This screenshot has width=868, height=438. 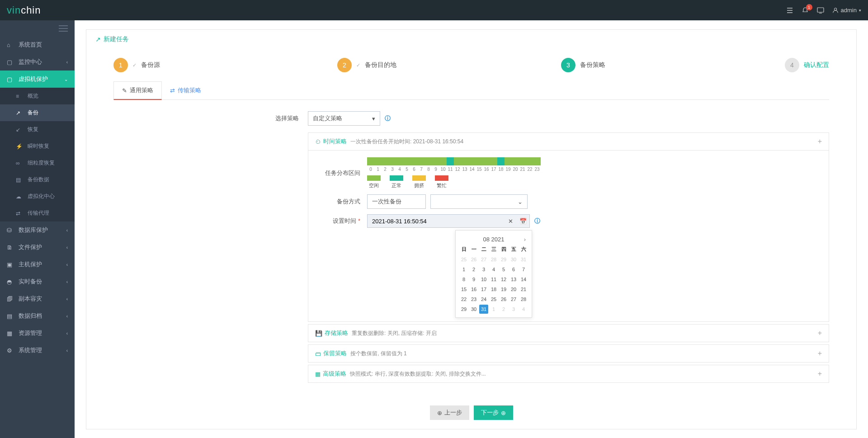 I want to click on cal-grid: 日一二三四五六252627282930311234567891011121314…, so click(x=494, y=279).